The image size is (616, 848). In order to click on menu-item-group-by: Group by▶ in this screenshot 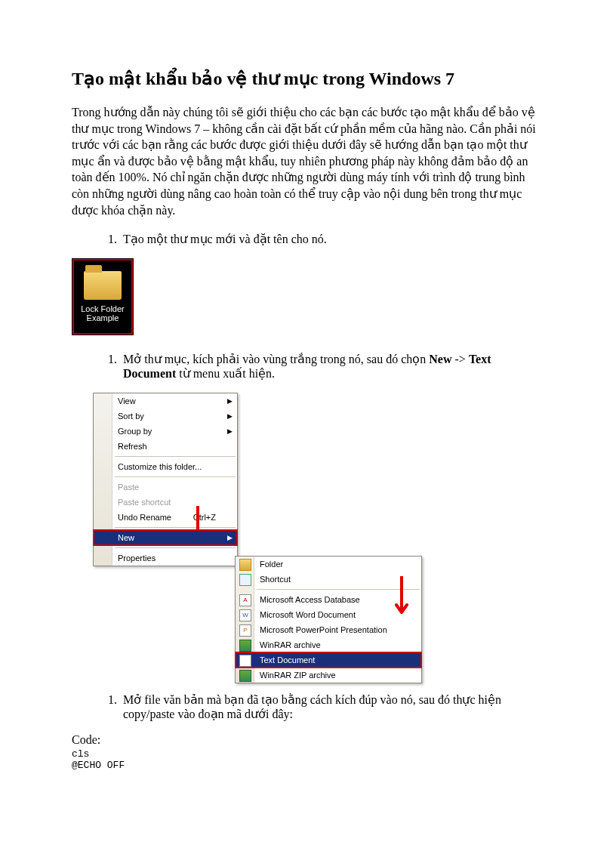, I will do `click(165, 431)`.